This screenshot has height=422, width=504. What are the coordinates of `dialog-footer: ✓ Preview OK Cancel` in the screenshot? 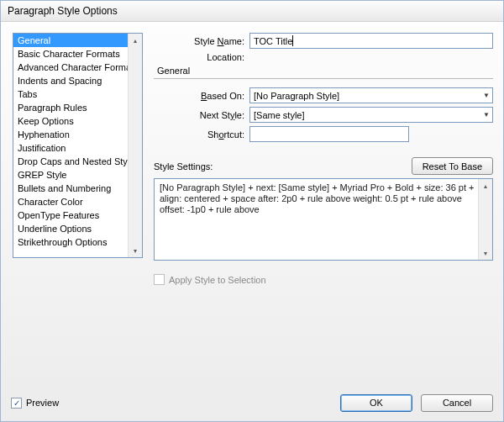 It's located at (252, 403).